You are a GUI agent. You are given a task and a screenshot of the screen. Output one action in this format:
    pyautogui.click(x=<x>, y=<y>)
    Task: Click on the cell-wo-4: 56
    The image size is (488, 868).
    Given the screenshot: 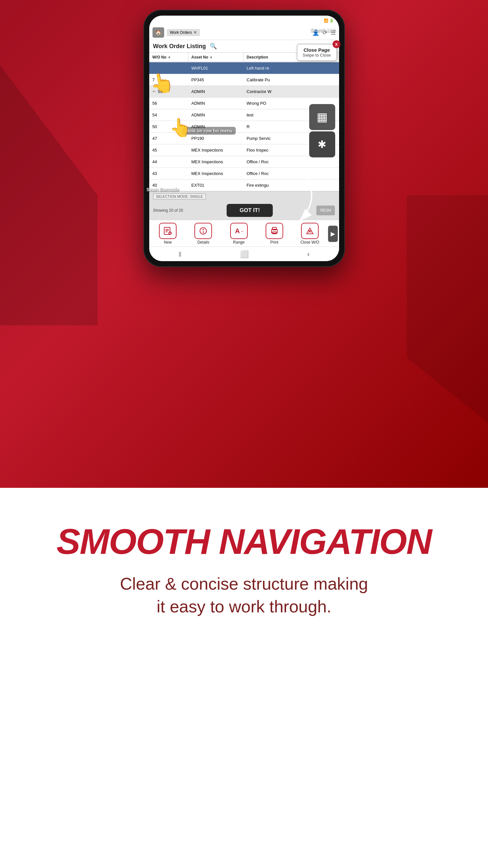 What is the action you would take?
    pyautogui.click(x=169, y=103)
    